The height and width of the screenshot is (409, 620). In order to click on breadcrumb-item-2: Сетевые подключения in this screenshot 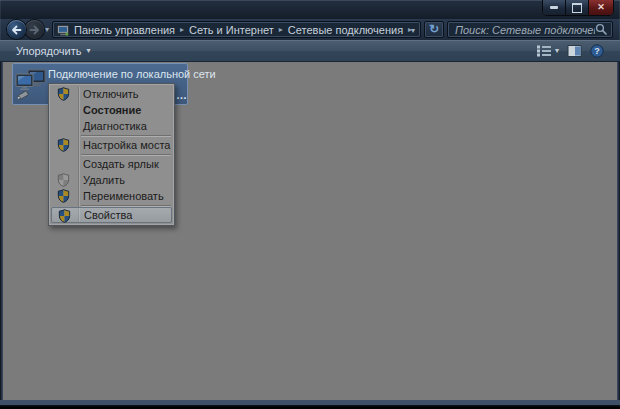, I will do `click(346, 30)`.